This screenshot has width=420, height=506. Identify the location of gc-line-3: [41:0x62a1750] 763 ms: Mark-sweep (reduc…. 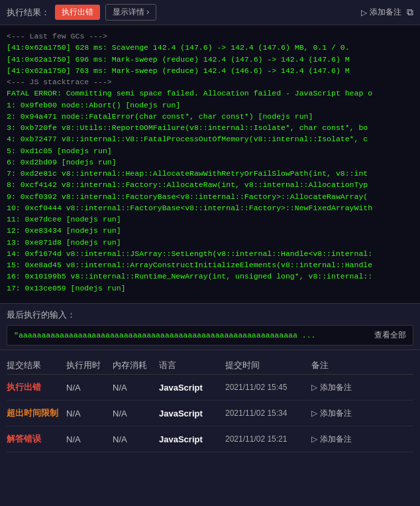
(210, 70).